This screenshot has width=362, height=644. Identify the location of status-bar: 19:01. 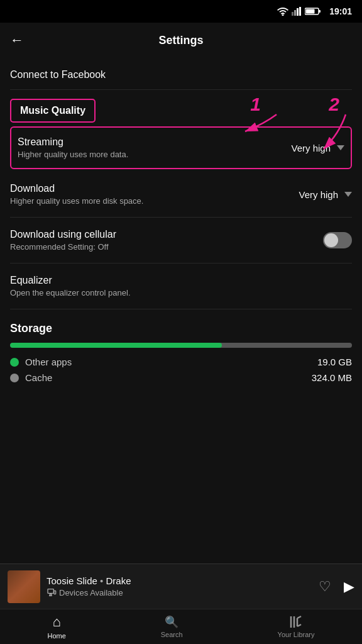
(181, 11).